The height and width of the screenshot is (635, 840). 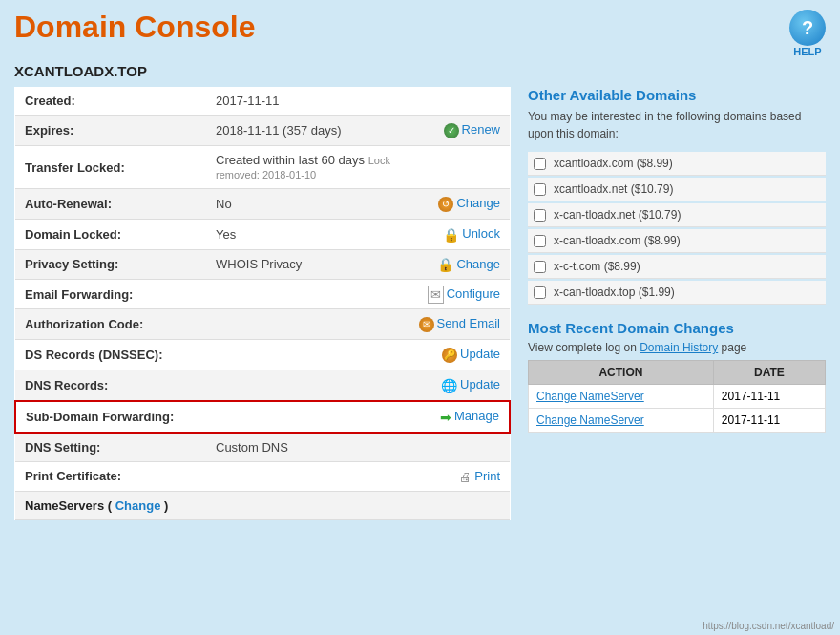 What do you see at coordinates (677, 348) in the screenshot?
I see `changes-desc: View complete log on Domain History page` at bounding box center [677, 348].